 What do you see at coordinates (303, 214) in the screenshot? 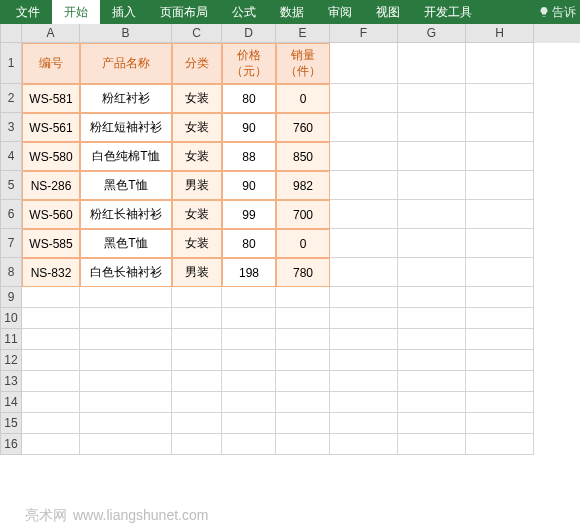
I see `cell-E6: 700` at bounding box center [303, 214].